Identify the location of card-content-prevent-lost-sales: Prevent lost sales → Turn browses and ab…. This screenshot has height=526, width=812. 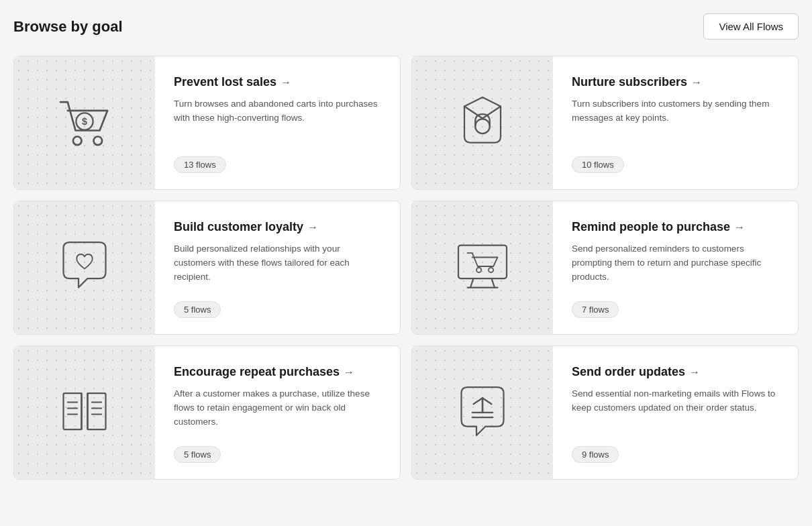
(278, 123).